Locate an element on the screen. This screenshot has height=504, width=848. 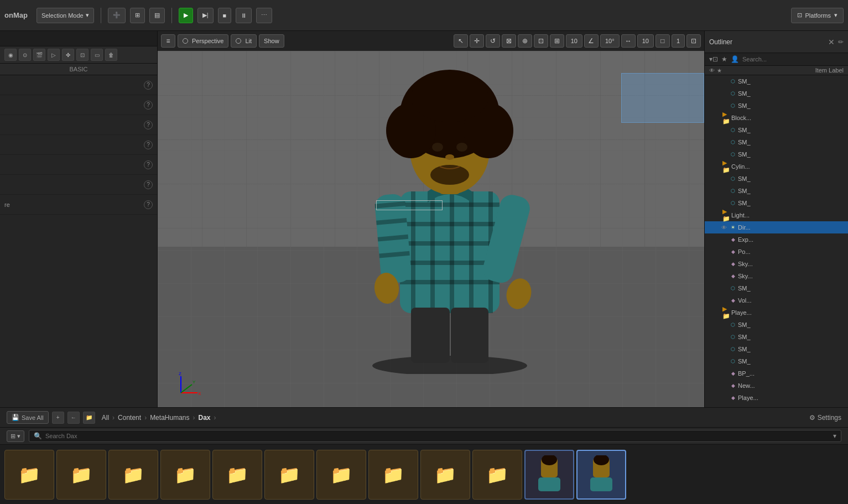
outliner-close-button: ✕ is located at coordinates (831, 42).